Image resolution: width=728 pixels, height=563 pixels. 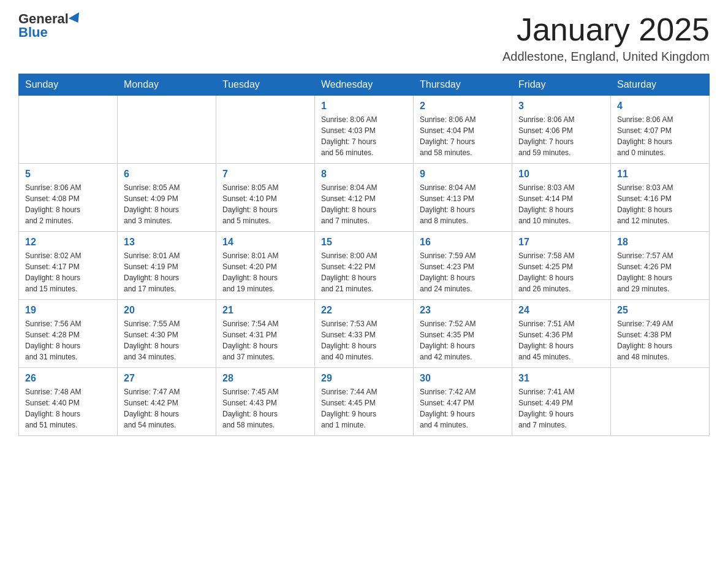 What do you see at coordinates (167, 174) in the screenshot?
I see `day-number: 6` at bounding box center [167, 174].